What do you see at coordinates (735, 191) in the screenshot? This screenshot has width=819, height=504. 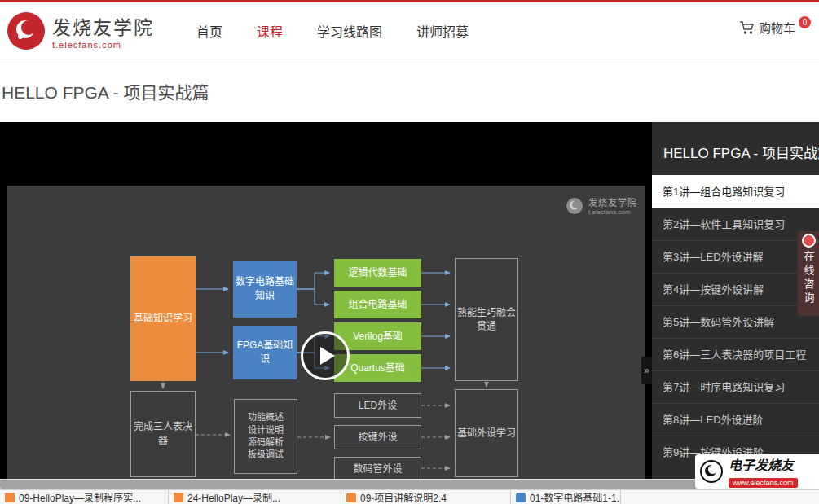 I see `lesson-item-1: 第1讲—组合电路知识复习` at bounding box center [735, 191].